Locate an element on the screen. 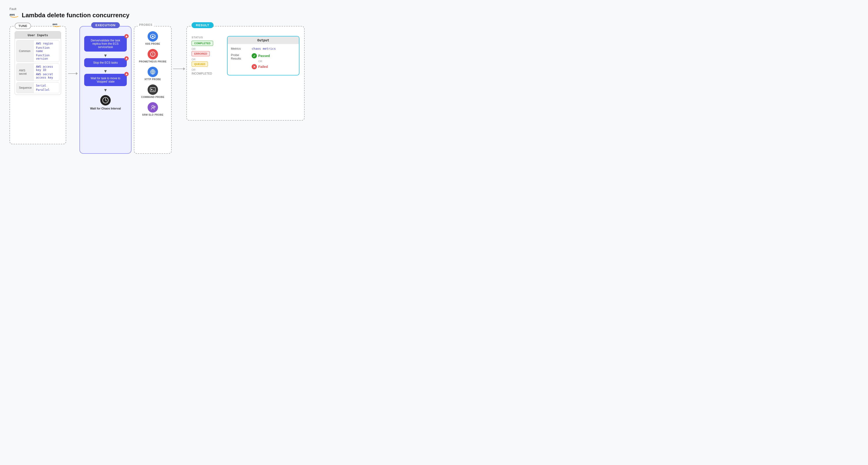  probe-results-values: ✓ Passed OR ✕ Failed is located at coordinates (261, 61).